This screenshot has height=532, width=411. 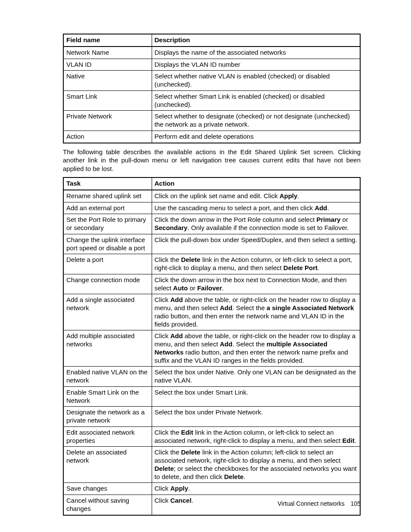 What do you see at coordinates (108, 208) in the screenshot?
I see `cell-task: Add an external port` at bounding box center [108, 208].